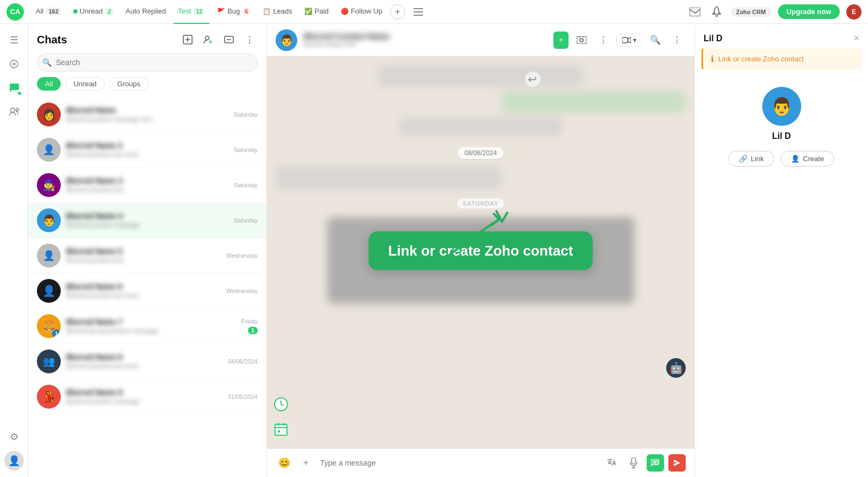  What do you see at coordinates (148, 361) in the screenshot?
I see `chat-item: 👥 Blurred Name 8 Blurred preview text he…` at bounding box center [148, 361].